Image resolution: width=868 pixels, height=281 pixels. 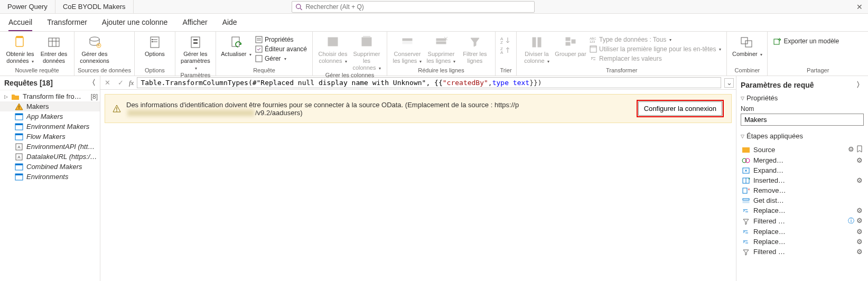 What do you see at coordinates (407, 49) in the screenshot?
I see `conserver-lignes-button: Conserver les lignes ▾` at bounding box center [407, 49].